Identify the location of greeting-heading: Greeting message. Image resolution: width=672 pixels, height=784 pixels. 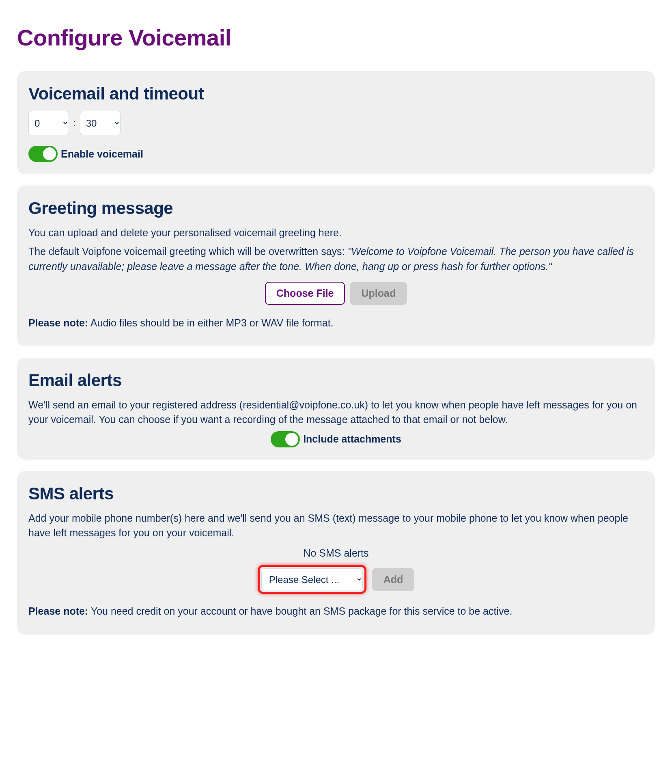
(336, 208).